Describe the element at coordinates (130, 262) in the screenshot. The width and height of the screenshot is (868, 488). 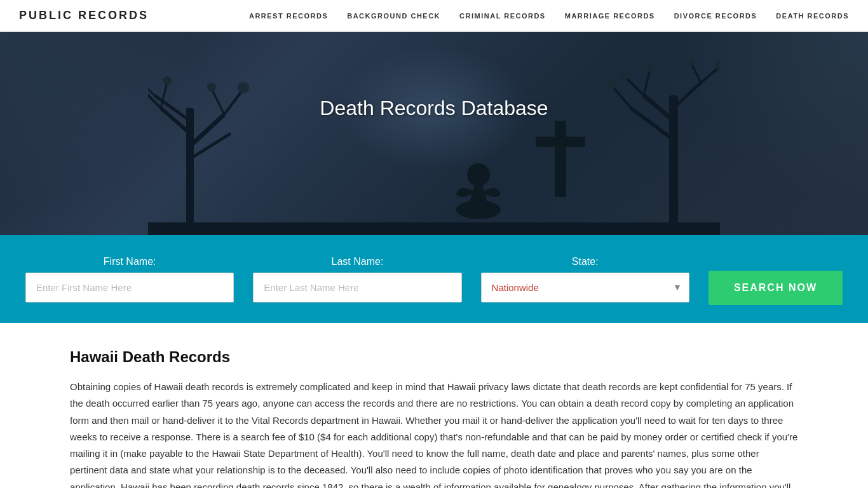
I see `first-name-label: First Name:` at that location.